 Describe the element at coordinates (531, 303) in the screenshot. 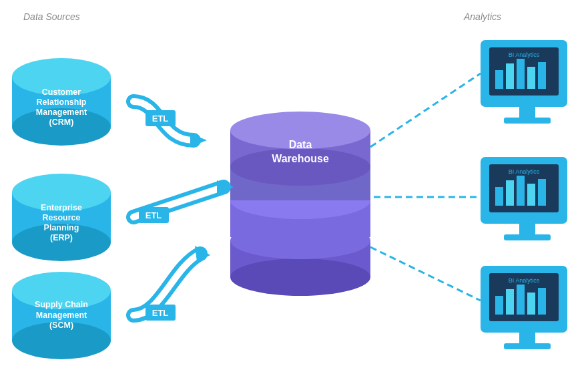

I see `monitor3-bar4` at that location.